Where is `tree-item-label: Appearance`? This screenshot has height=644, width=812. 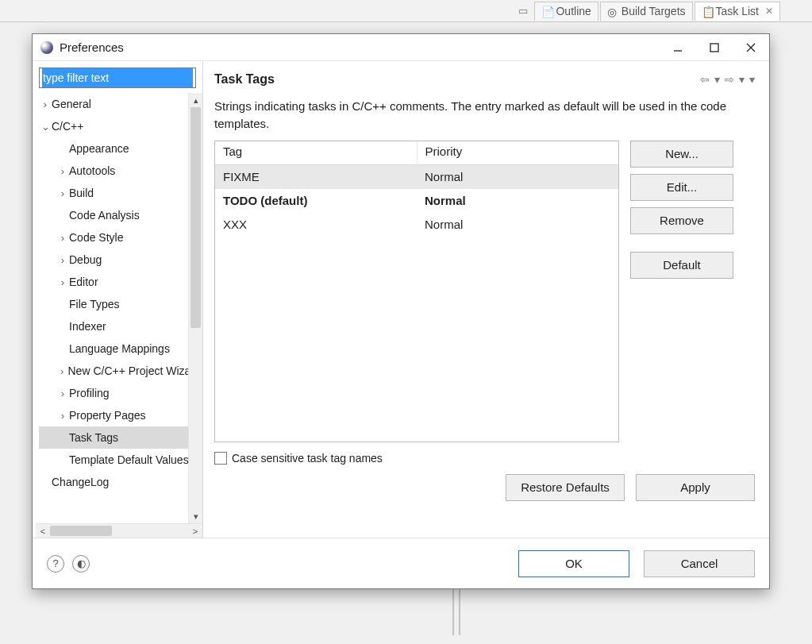 tree-item-label: Appearance is located at coordinates (99, 148).